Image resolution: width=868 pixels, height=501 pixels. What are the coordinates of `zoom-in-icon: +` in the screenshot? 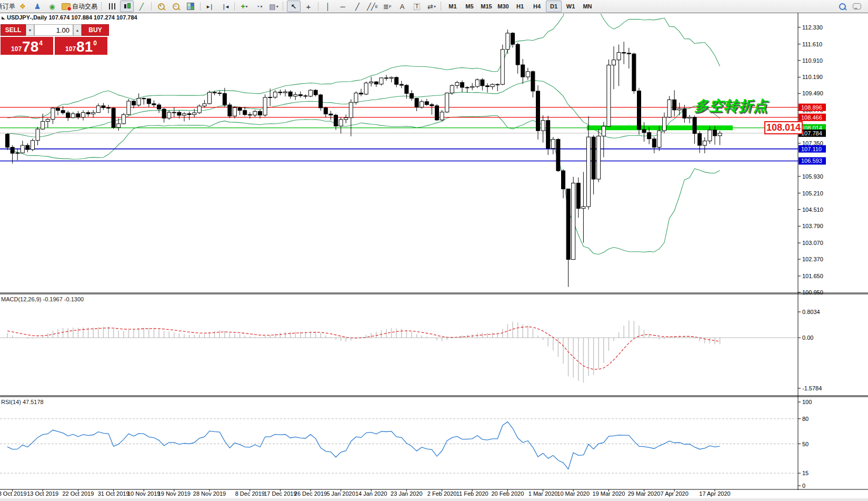 It's located at (161, 6).